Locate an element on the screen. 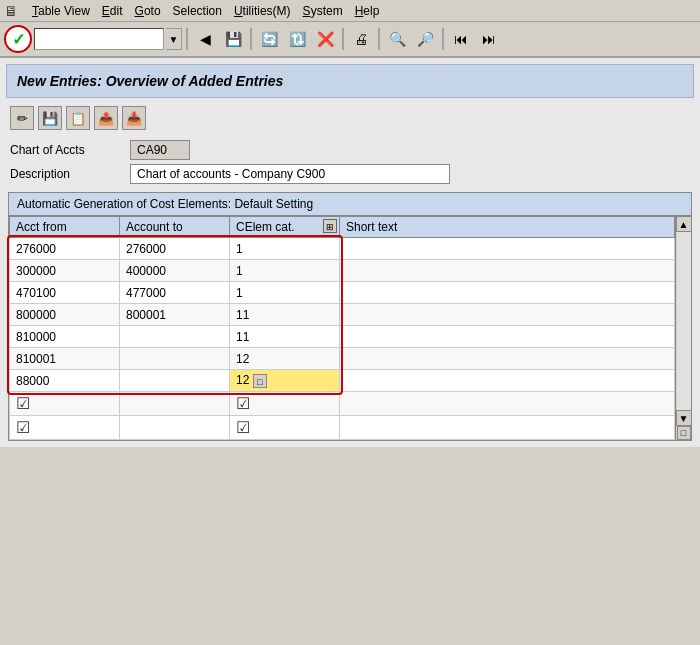 The height and width of the screenshot is (645, 700). menu-help: Help is located at coordinates (368, 11).